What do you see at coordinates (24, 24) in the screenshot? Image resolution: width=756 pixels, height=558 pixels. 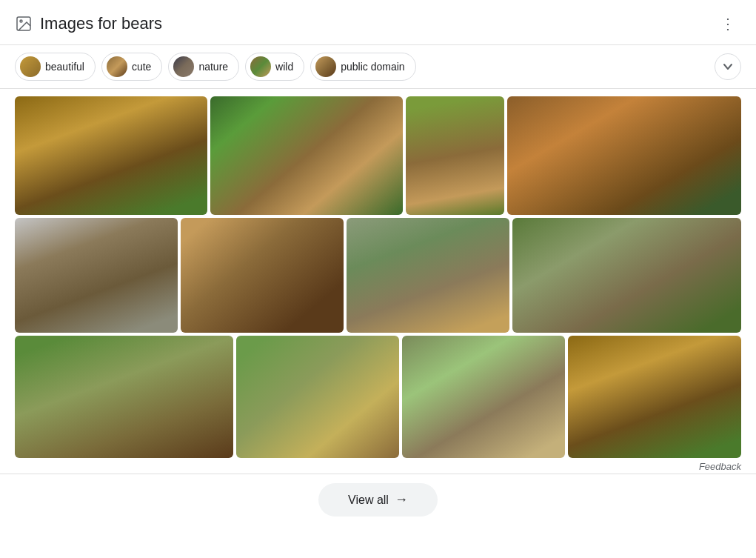 I see `images-icon` at bounding box center [24, 24].